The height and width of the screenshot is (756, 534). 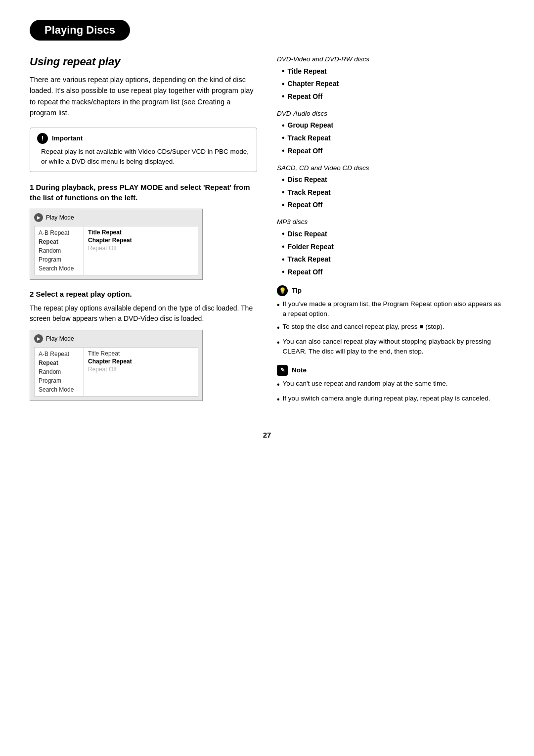 I want to click on screen1-menu-repeat: Repeat, so click(x=59, y=242).